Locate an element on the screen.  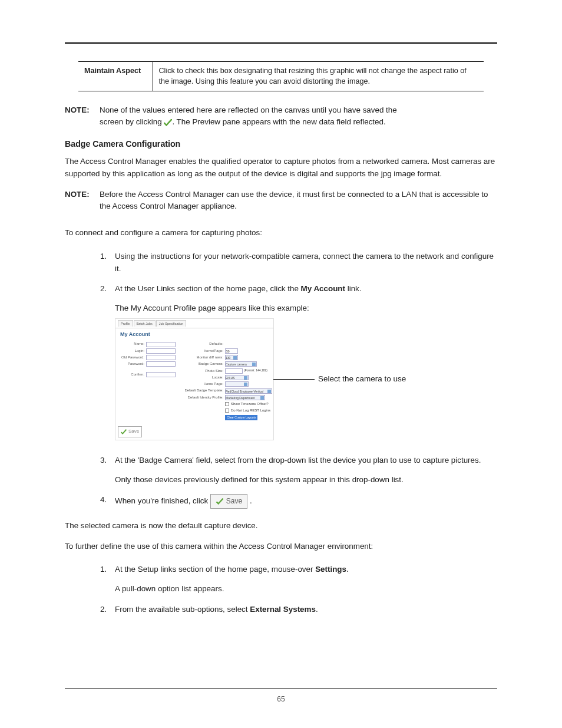
left-column: Name: Login: Old Password: Password: Con… is located at coordinates (147, 381).